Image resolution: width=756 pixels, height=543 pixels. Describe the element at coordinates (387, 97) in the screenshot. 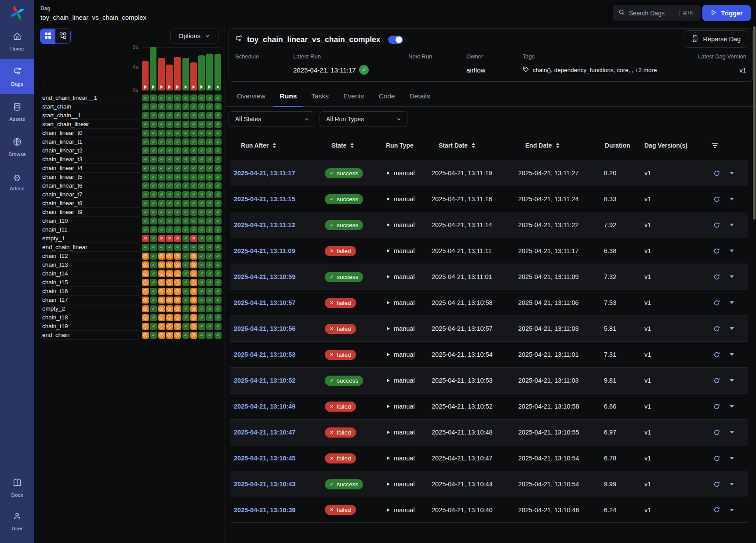

I see `tab-code: Code` at that location.